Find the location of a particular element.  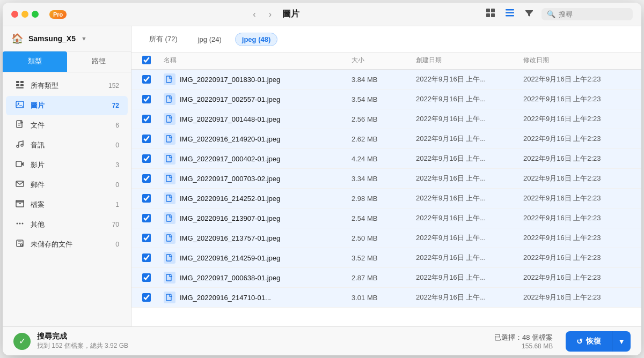

search-box: 🔍 is located at coordinates (587, 14).